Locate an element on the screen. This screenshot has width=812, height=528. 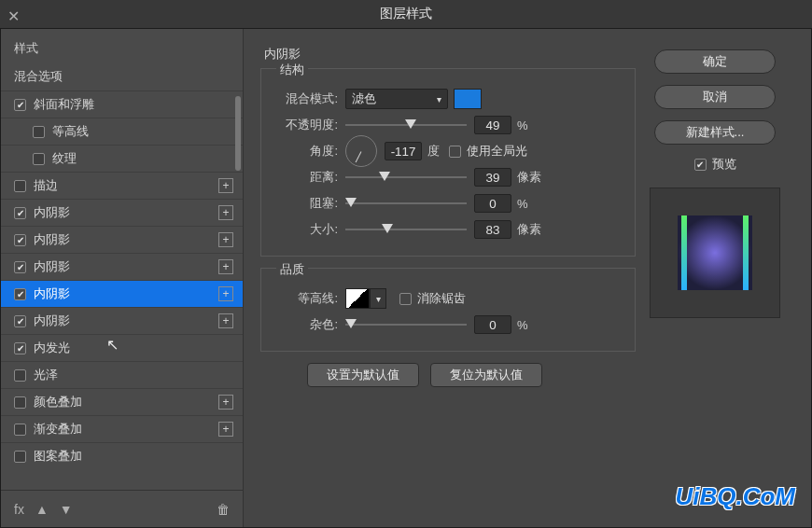
antialias-checkbox is located at coordinates (405, 299).